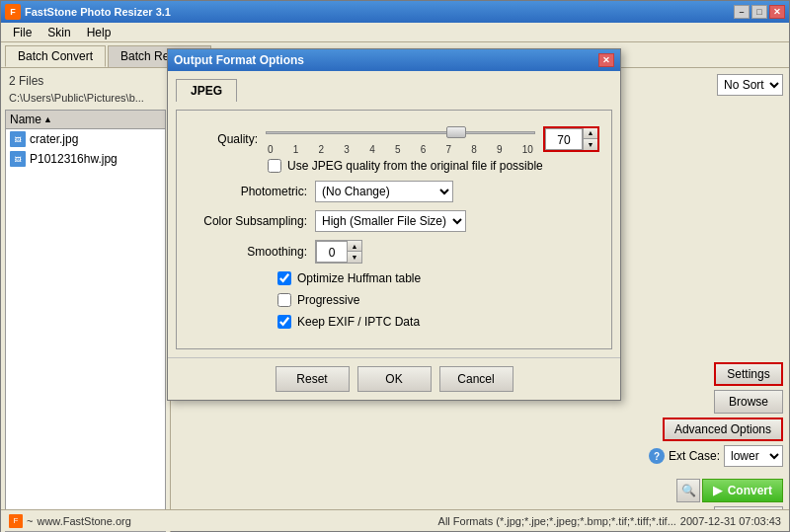 The height and width of the screenshot is (532, 790). Describe the element at coordinates (358, 322) in the screenshot. I see `keep-exif-text: Keep EXIF / IPTC Data` at that location.